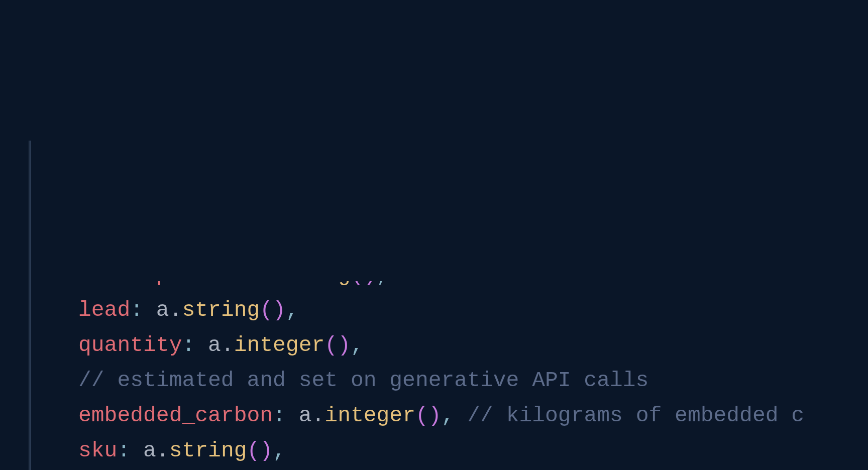 This screenshot has height=470, width=868. Describe the element at coordinates (473, 287) in the screenshot. I see `code-line: description: a.string(),` at that location.